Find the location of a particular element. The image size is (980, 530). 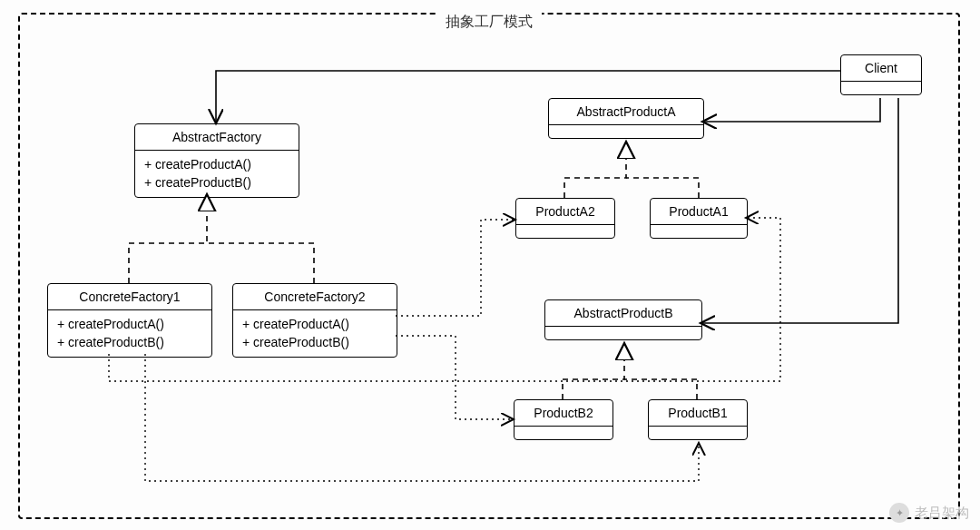

node-product-b1: ProductB1 is located at coordinates (698, 419).